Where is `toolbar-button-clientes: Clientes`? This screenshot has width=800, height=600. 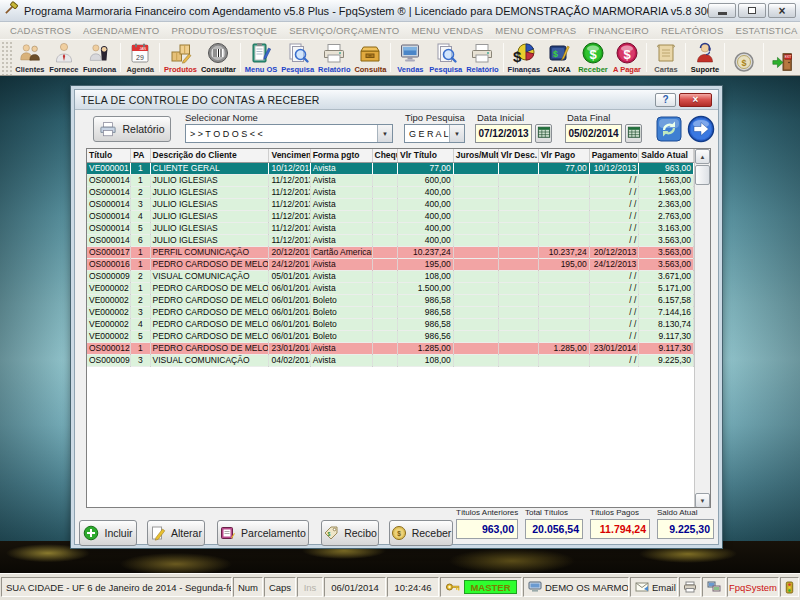
toolbar-button-clientes: Clientes is located at coordinates (30, 58).